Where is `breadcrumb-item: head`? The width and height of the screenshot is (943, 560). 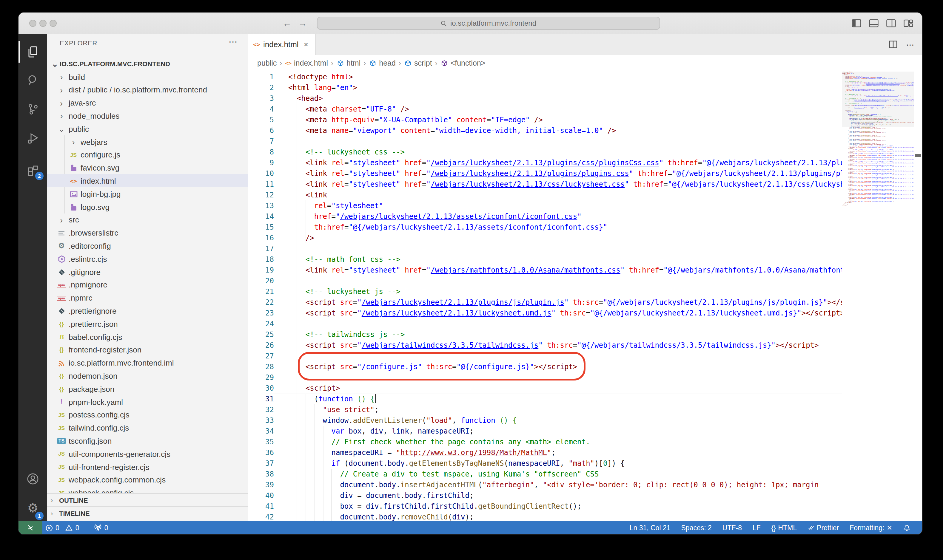
breadcrumb-item: head is located at coordinates (382, 63).